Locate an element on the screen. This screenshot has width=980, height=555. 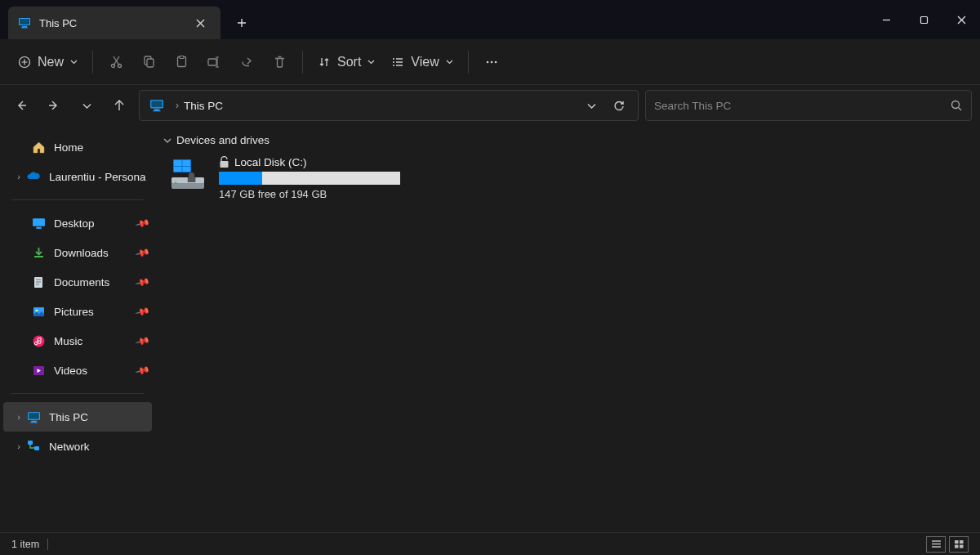
sidebar-item-label: Music is located at coordinates (69, 342).